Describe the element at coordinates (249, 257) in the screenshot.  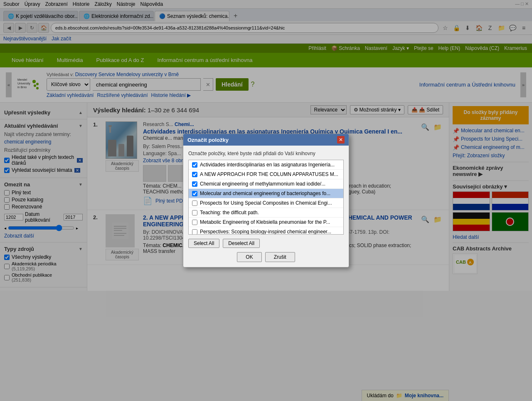
I see `modal-ok-button: OK` at that location.